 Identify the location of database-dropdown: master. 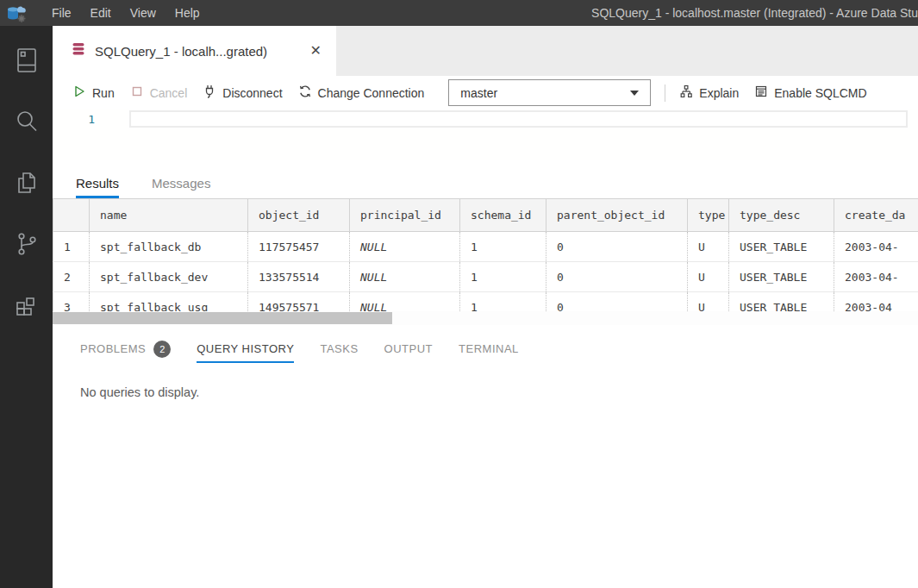
(550, 93).